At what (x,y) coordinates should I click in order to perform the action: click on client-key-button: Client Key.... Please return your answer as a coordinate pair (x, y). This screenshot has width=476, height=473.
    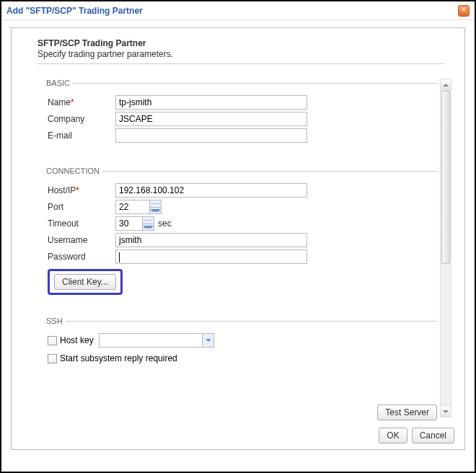
    Looking at the image, I should click on (85, 282).